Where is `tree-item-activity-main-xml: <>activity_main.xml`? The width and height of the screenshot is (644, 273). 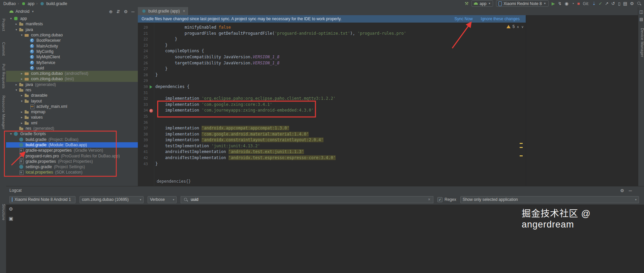
tree-item-activity-main-xml: <>activity_main.xml is located at coordinates (72, 107).